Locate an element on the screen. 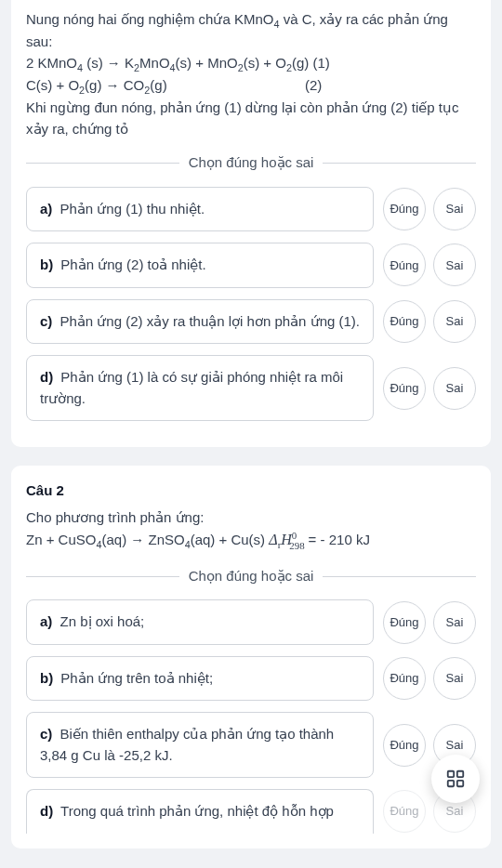  text: (g) → CO is located at coordinates (114, 85).